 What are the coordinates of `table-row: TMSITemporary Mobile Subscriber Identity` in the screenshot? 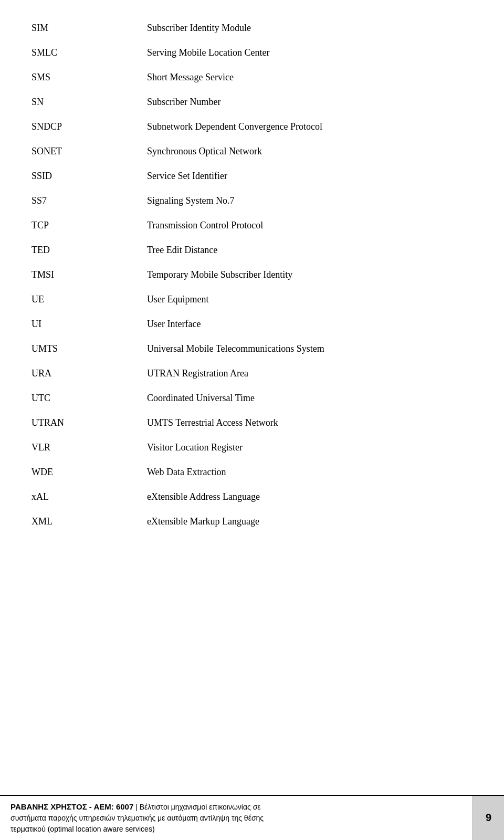 It's located at (252, 275).